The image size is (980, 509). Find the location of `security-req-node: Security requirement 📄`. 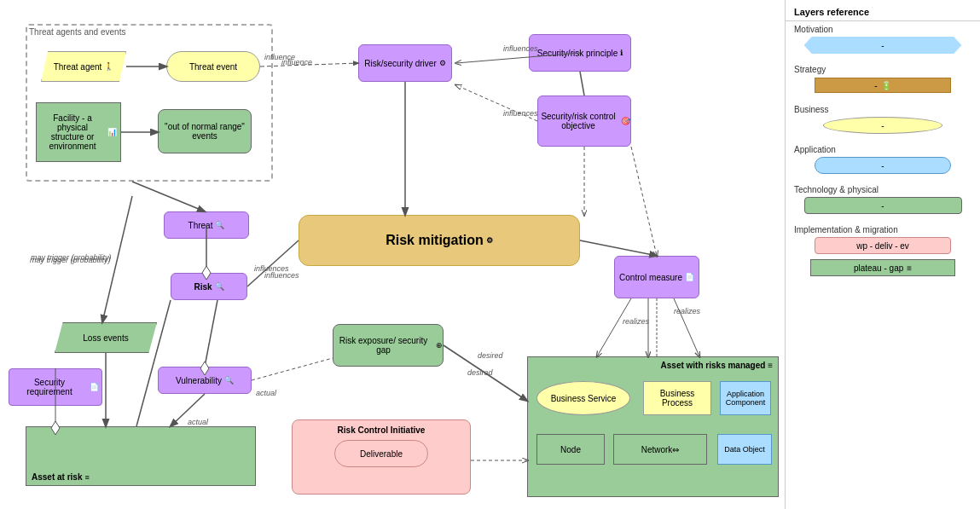

security-req-node: Security requirement 📄 is located at coordinates (55, 387).